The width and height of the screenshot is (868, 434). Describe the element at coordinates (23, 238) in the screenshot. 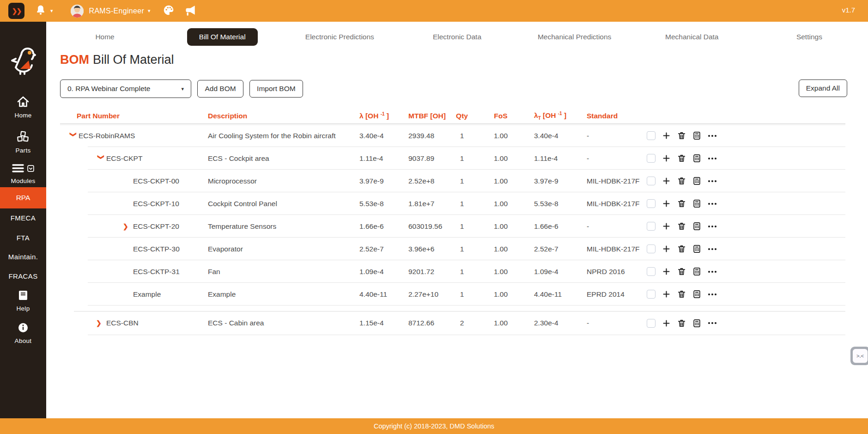

I see `sidebar-item-fta: FTA` at that location.